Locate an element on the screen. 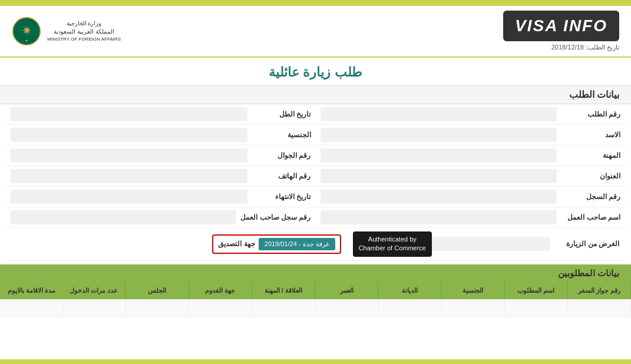 The height and width of the screenshot is (364, 631). cert-date-value: غرفة جدة - 2019/01/24 is located at coordinates (297, 244).